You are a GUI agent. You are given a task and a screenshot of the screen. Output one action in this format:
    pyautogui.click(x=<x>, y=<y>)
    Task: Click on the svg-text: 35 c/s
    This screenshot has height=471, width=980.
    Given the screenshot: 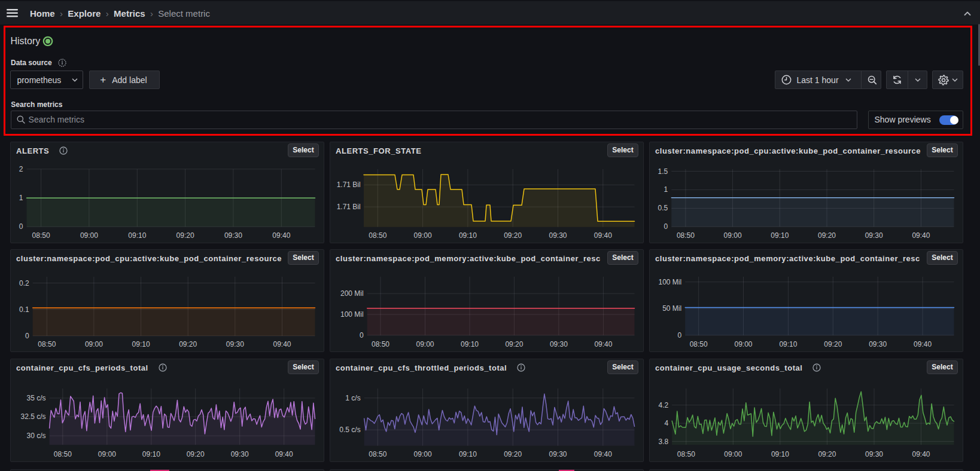 What is the action you would take?
    pyautogui.click(x=36, y=398)
    